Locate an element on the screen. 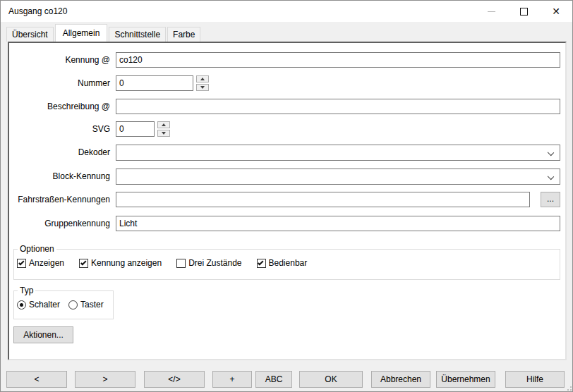  fahrstrassen-input is located at coordinates (323, 200).